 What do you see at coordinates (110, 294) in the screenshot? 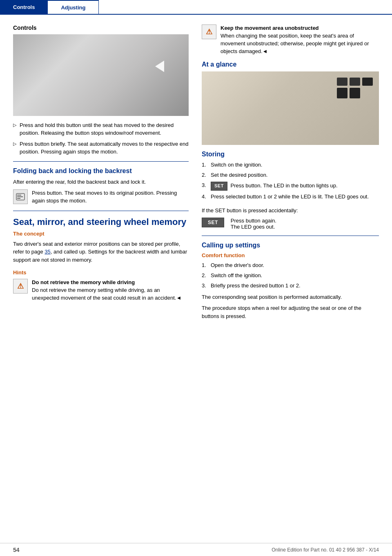
I see `warning-body: Do not retrieve the memory setting while…` at bounding box center [110, 294].